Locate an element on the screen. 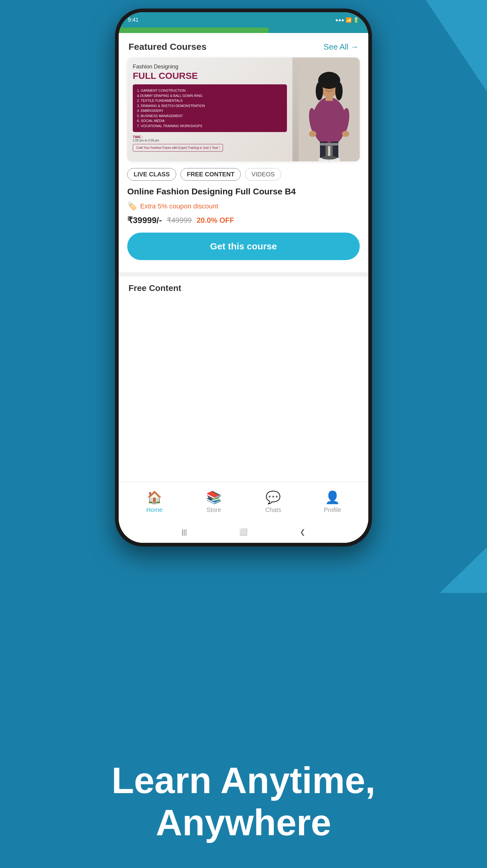  banner-time-label: TIME : is located at coordinates (210, 137).